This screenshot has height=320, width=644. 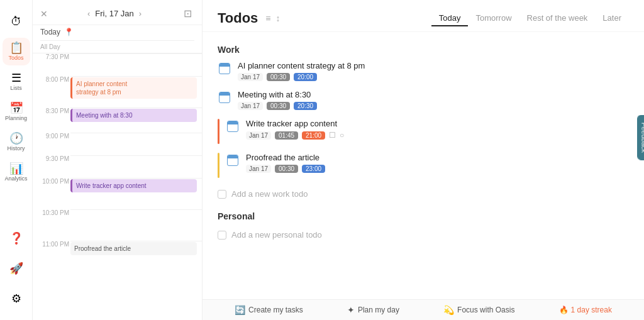 What do you see at coordinates (16, 58) in the screenshot?
I see `todos-label: Todos` at bounding box center [16, 58].